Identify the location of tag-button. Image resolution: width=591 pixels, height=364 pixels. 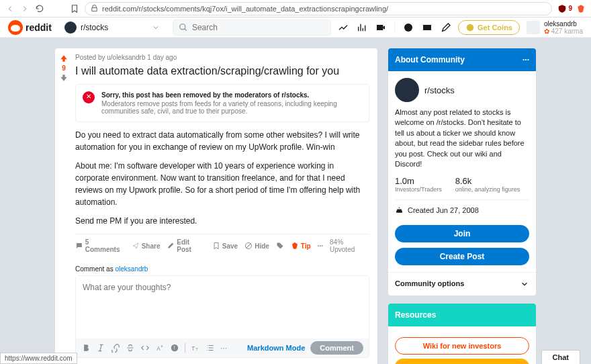
(280, 246).